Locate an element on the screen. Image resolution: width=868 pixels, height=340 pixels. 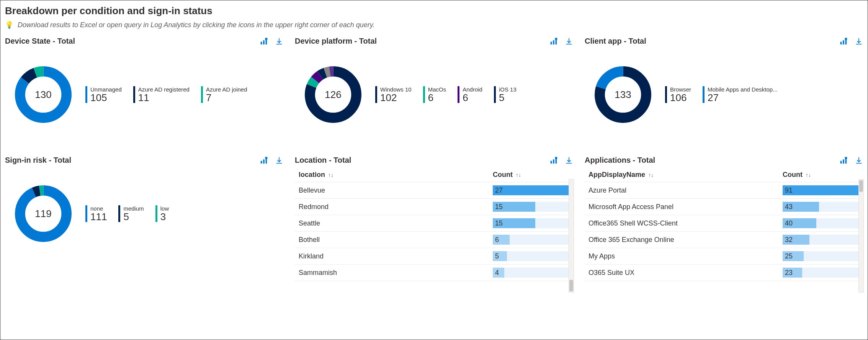
table-row: My Apps25 is located at coordinates (724, 257).